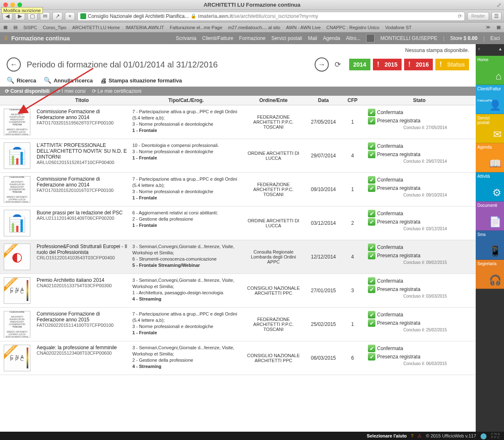  Describe the element at coordinates (331, 38) in the screenshot. I see `appmenu-item: Agenda` at that location.